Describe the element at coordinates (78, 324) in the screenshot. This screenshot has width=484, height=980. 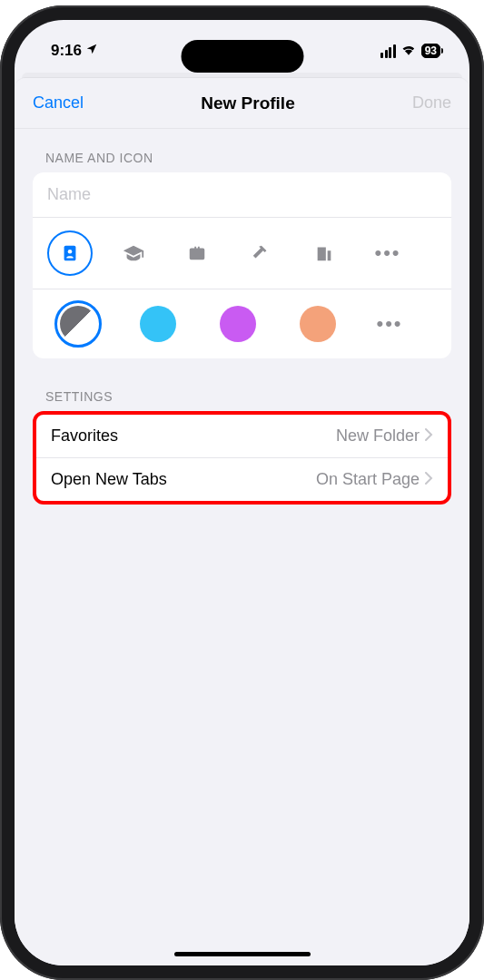
I see `color-option-default` at that location.